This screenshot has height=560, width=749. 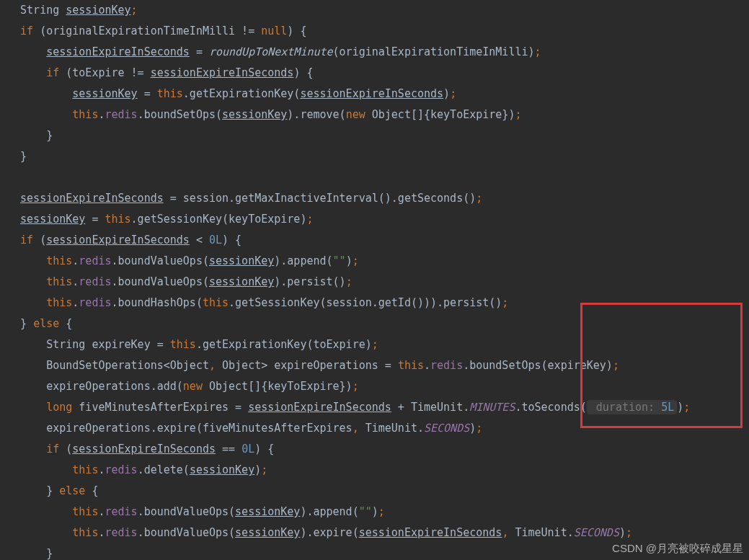 I want to click on code-line: if (sessionExpireInSeconds == 0L) {, so click(x=141, y=449).